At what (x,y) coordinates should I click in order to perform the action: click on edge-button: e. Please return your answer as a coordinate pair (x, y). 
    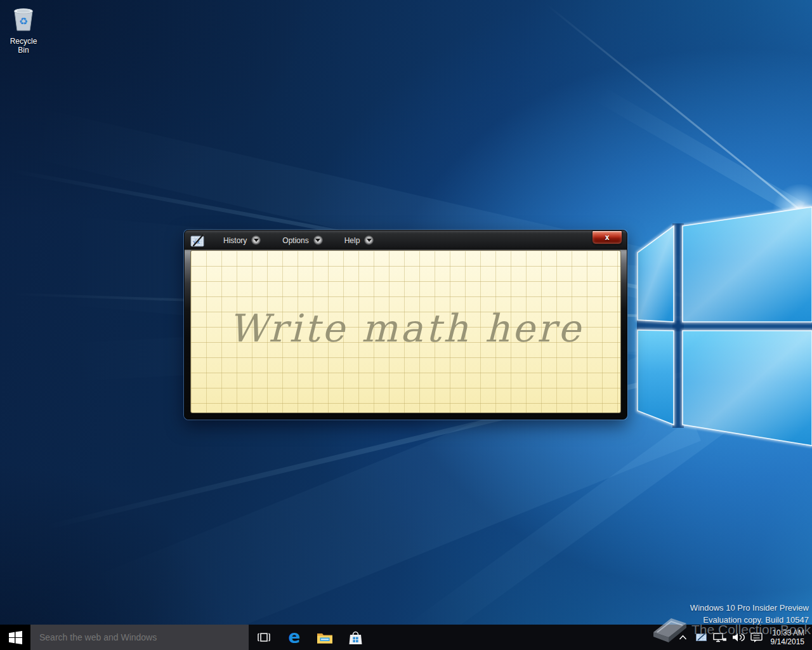
    Looking at the image, I should click on (294, 637).